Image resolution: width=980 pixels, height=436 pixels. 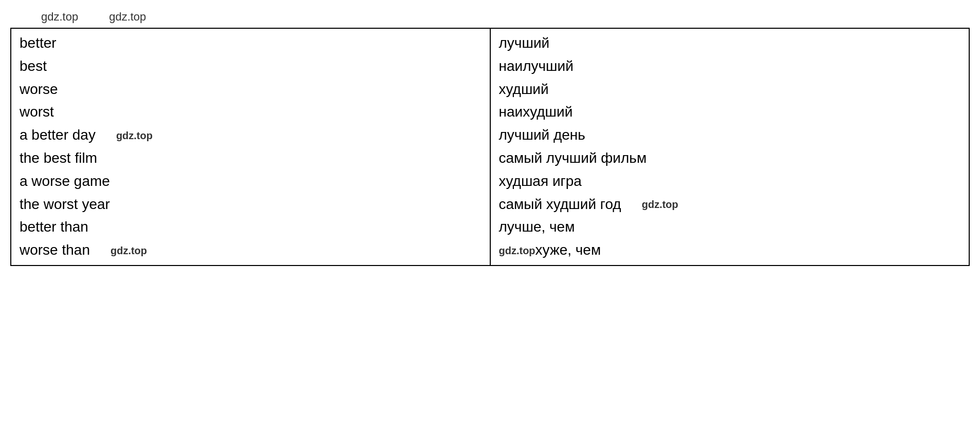 I want to click on table-row: худшая игра, so click(x=730, y=182).